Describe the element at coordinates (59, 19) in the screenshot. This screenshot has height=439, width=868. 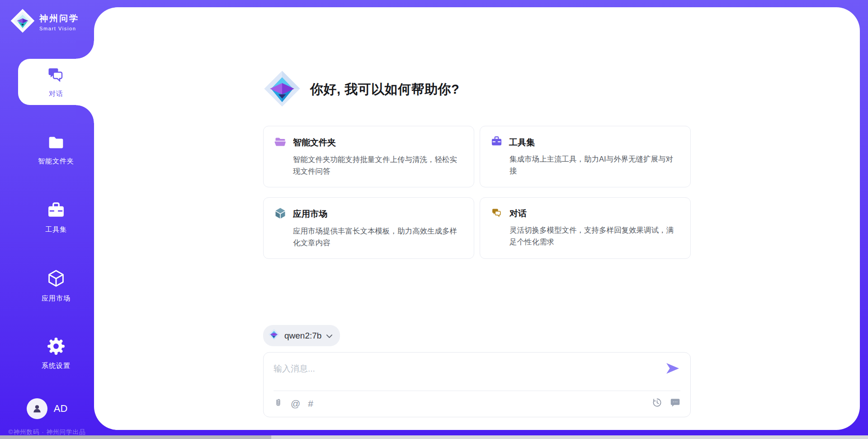
I see `brand-name: 神州问学` at that location.